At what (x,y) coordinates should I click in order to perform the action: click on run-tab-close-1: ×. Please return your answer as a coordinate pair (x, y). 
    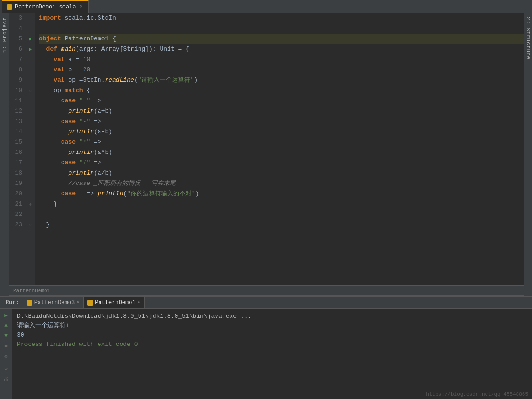
    Looking at the image, I should click on (78, 302).